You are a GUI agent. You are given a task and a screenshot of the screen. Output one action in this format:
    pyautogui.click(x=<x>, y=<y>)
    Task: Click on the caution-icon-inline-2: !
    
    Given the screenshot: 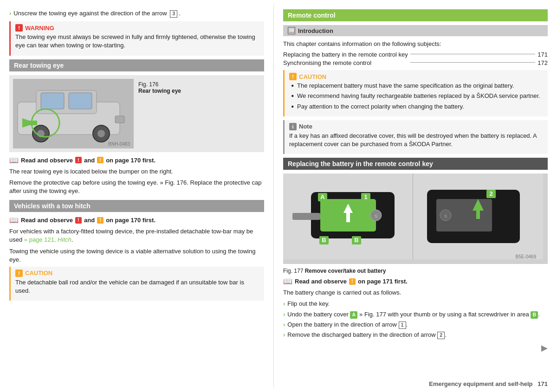 What is the action you would take?
    pyautogui.click(x=100, y=220)
    